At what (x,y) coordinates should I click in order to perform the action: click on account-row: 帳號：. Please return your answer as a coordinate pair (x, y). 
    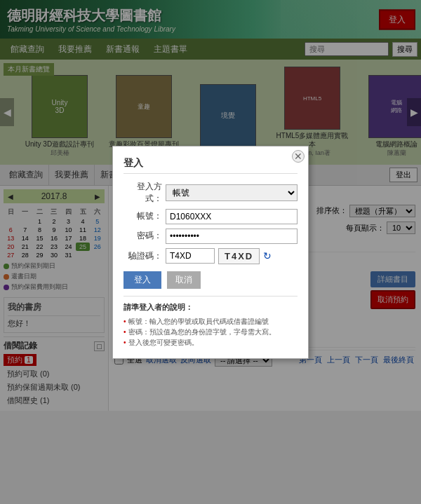
    Looking at the image, I should click on (210, 217).